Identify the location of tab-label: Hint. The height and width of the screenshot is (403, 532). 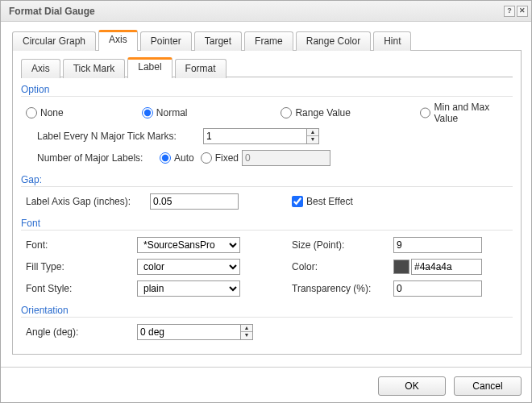
(392, 41).